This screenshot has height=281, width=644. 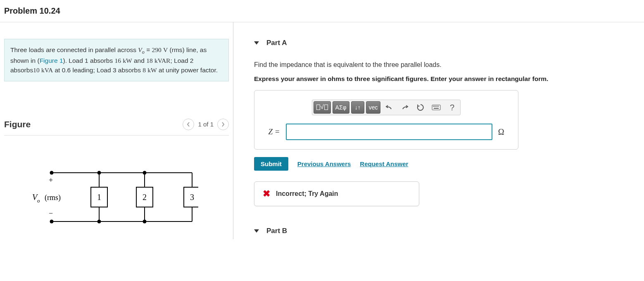 I want to click on reset-icon, so click(x=421, y=107).